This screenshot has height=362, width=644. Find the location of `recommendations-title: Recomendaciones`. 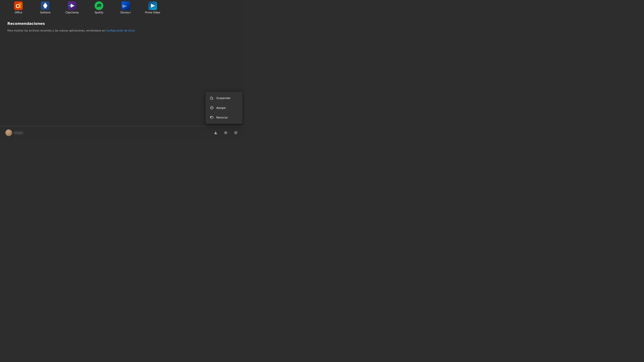

recommendations-title: Recomendaciones is located at coordinates (122, 23).